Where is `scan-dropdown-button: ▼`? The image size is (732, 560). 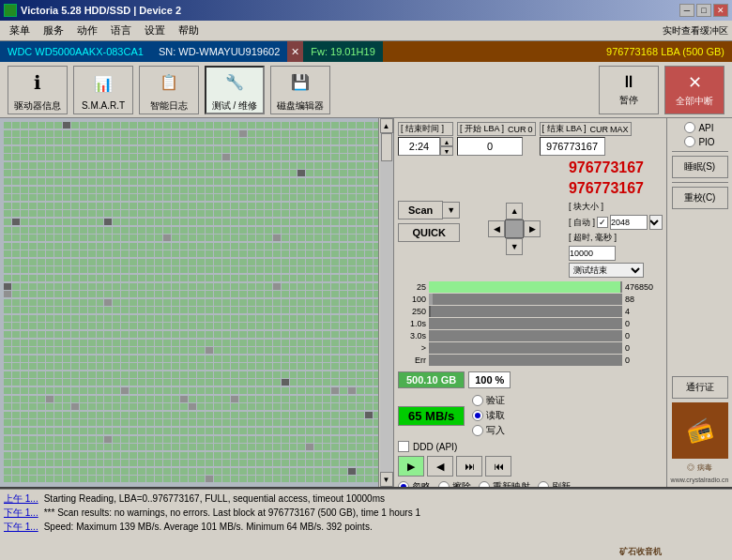 scan-dropdown-button: ▼ is located at coordinates (451, 210).